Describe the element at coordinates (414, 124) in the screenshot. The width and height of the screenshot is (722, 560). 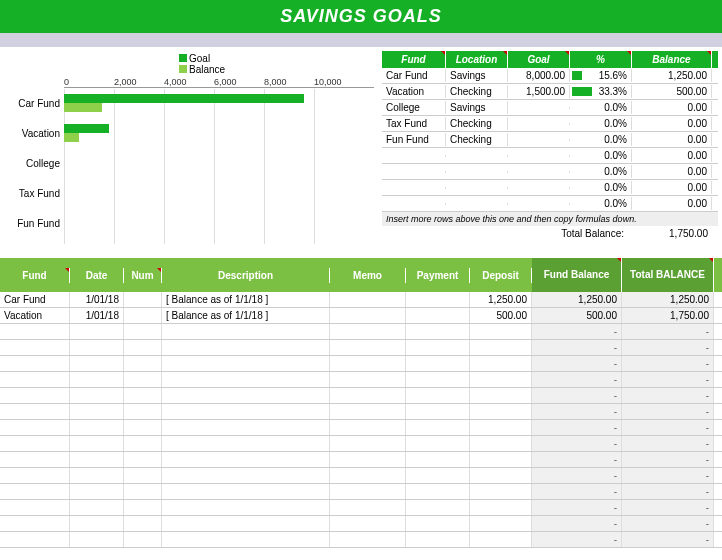
I see `cell-fund: Tax Fund` at that location.